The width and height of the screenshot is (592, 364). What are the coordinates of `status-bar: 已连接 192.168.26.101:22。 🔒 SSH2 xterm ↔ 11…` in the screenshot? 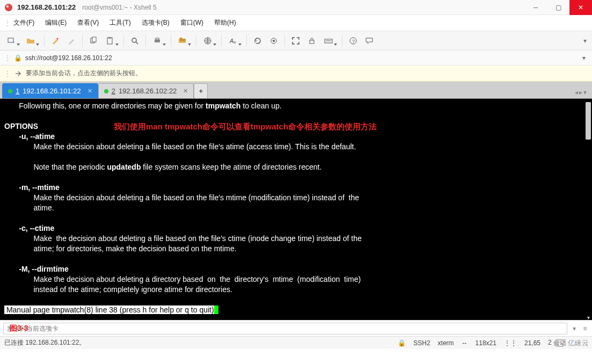 It's located at (296, 343).